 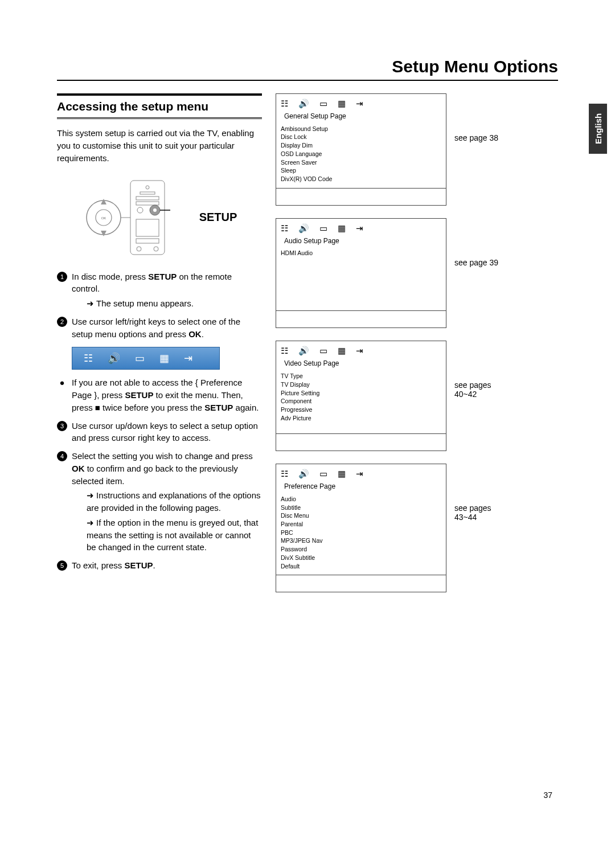 What do you see at coordinates (361, 163) in the screenshot?
I see `panel-item: Screen Saver` at bounding box center [361, 163].